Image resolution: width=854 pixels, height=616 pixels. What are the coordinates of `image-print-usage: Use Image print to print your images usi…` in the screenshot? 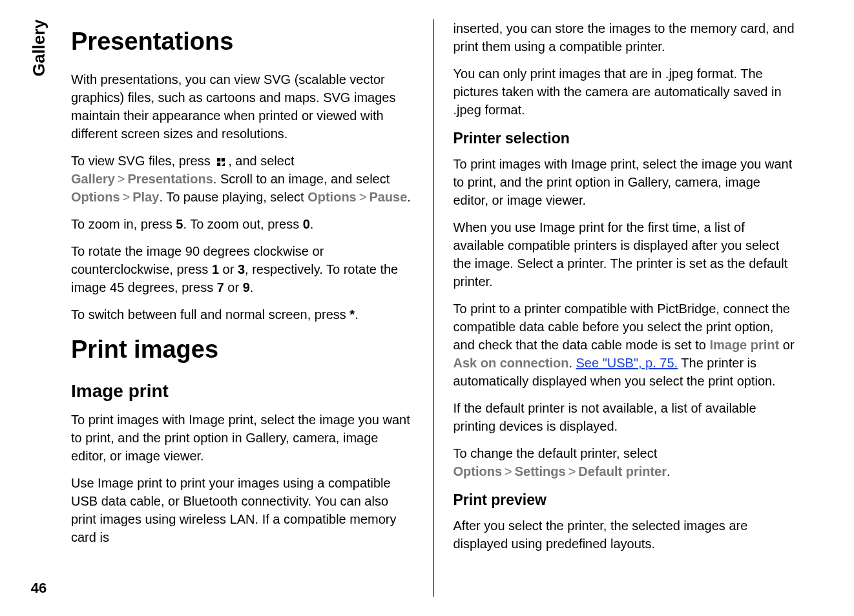 It's located at (243, 510).